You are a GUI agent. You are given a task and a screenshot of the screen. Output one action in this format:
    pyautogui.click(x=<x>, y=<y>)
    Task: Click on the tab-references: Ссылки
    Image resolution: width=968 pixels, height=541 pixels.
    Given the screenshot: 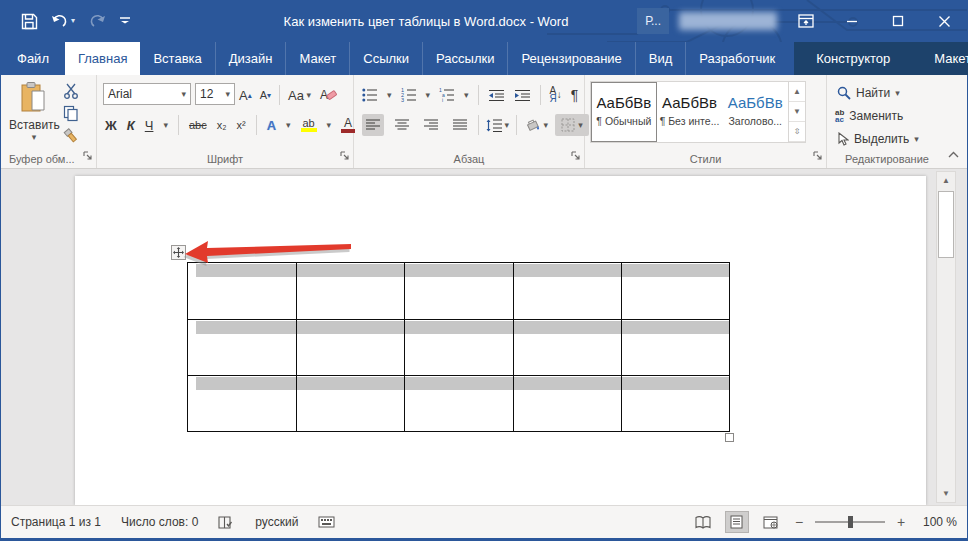 What is the action you would take?
    pyautogui.click(x=386, y=58)
    